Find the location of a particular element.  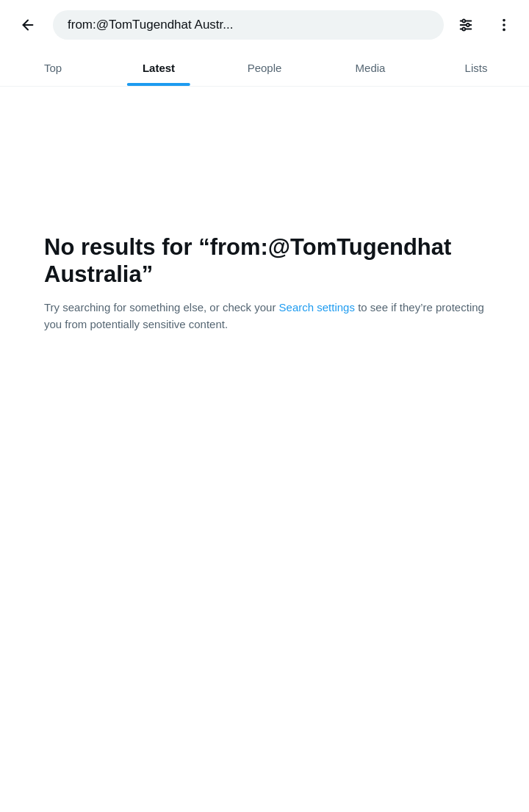

more-button is located at coordinates (504, 25).